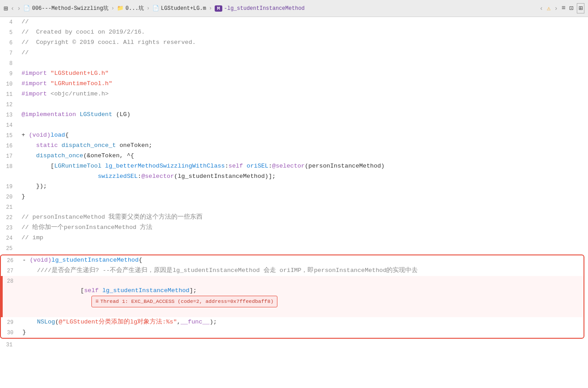  What do you see at coordinates (294, 115) in the screenshot?
I see `table-row: 13 @implementation LGStudent (LG)` at bounding box center [294, 115].